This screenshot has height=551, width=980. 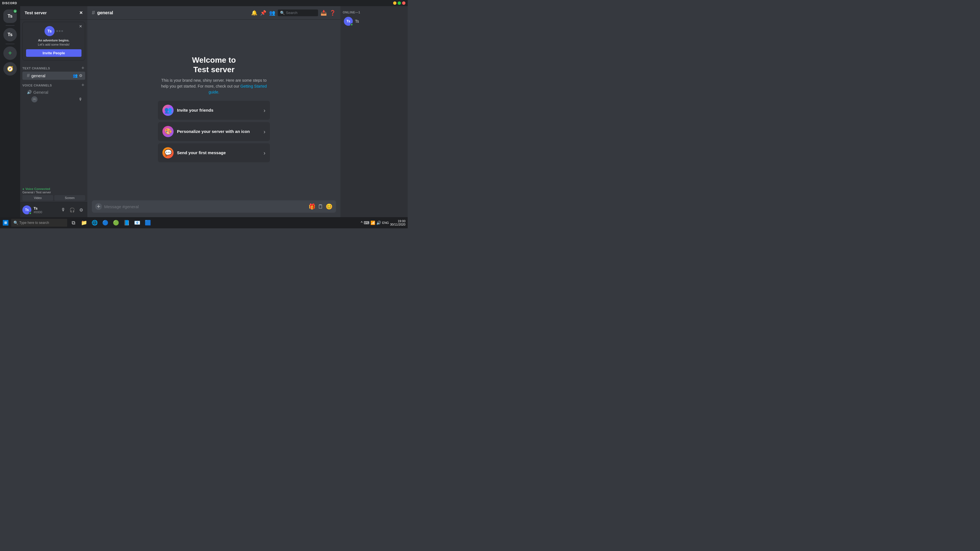 What do you see at coordinates (54, 40) in the screenshot?
I see `invite-popup-line1: An adventure begins.` at bounding box center [54, 40].